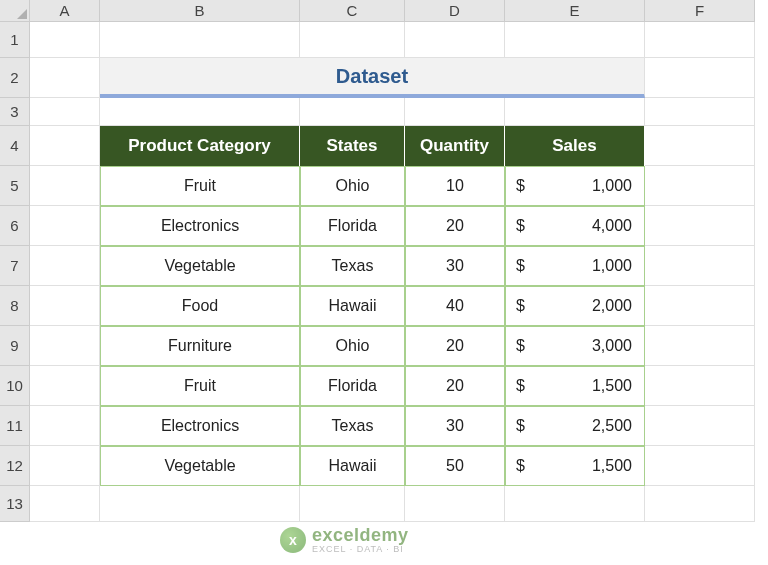 The height and width of the screenshot is (565, 768). Describe the element at coordinates (200, 346) in the screenshot. I see `cell-category: Furniture` at that location.